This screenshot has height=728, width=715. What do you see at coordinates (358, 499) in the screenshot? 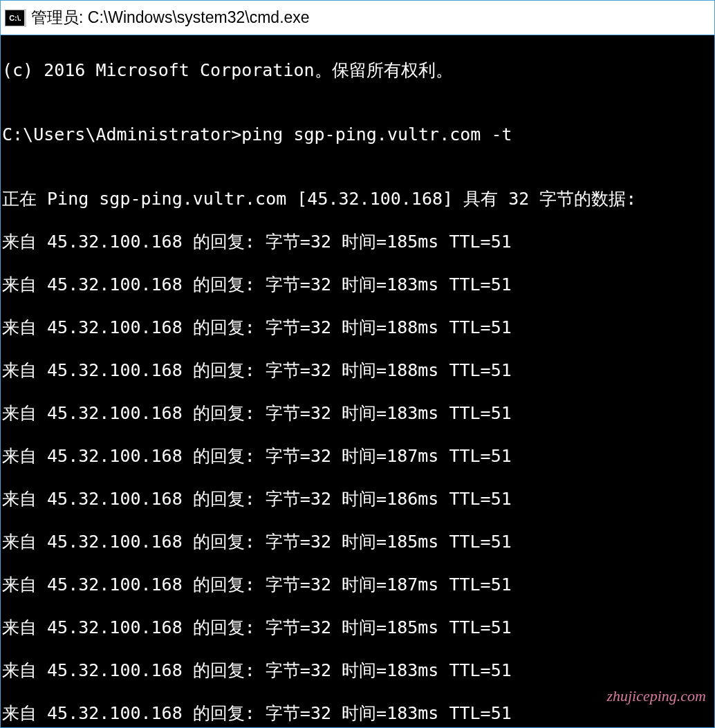
I see `ping-reply-line: 来自 45.32.100.168 的回复: 字节=32 时间=186ms TTL…` at bounding box center [358, 499].